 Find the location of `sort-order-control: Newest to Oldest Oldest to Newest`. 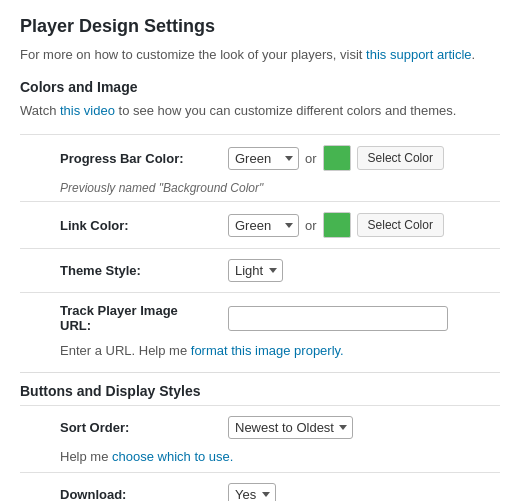

sort-order-control: Newest to Oldest Oldest to Newest is located at coordinates (360, 428).